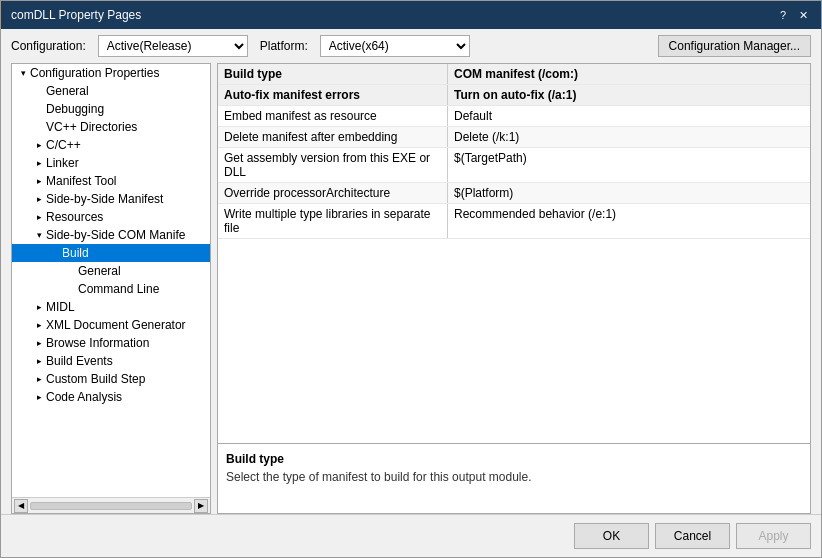  Describe the element at coordinates (39, 145) in the screenshot. I see `tree-expand-cpp: ▸` at that location.